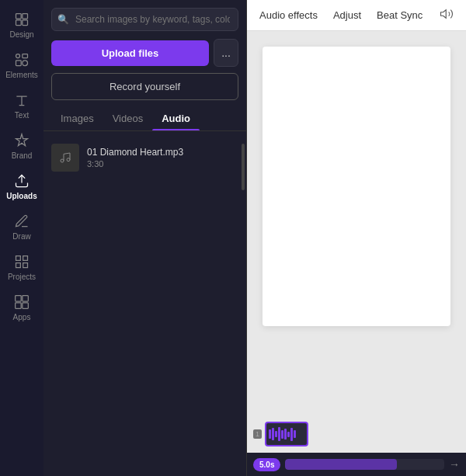 This screenshot has height=476, width=466. What do you see at coordinates (144, 120) in the screenshot?
I see `tab-row: Images Videos Audio` at bounding box center [144, 120].